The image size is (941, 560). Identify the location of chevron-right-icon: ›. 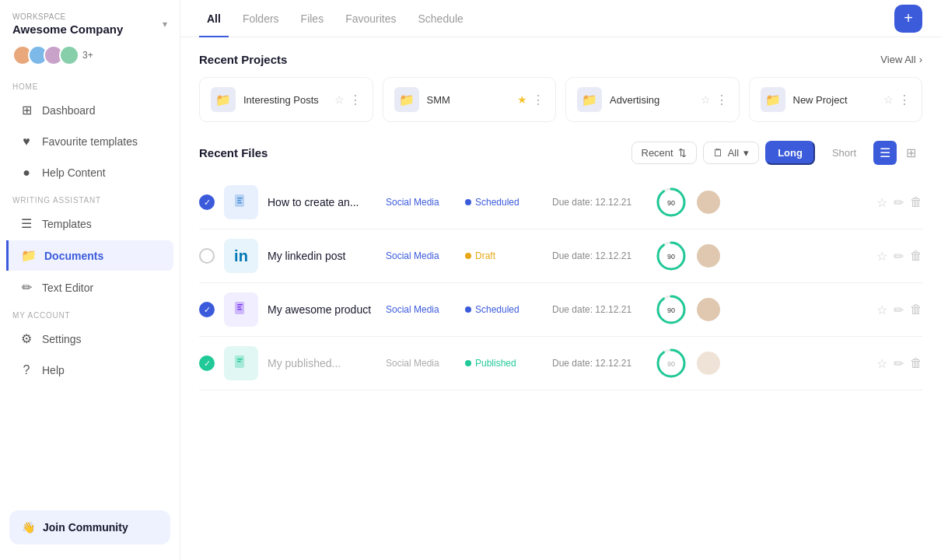
(921, 59).